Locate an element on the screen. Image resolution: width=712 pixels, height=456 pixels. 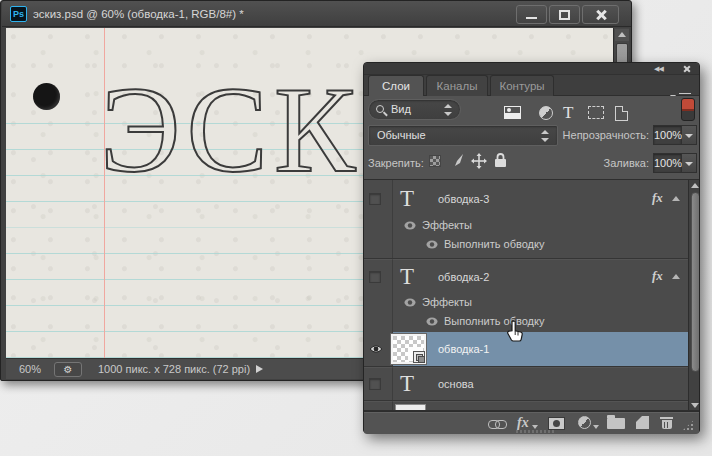
lock-label: Закрепить: is located at coordinates (396, 163).